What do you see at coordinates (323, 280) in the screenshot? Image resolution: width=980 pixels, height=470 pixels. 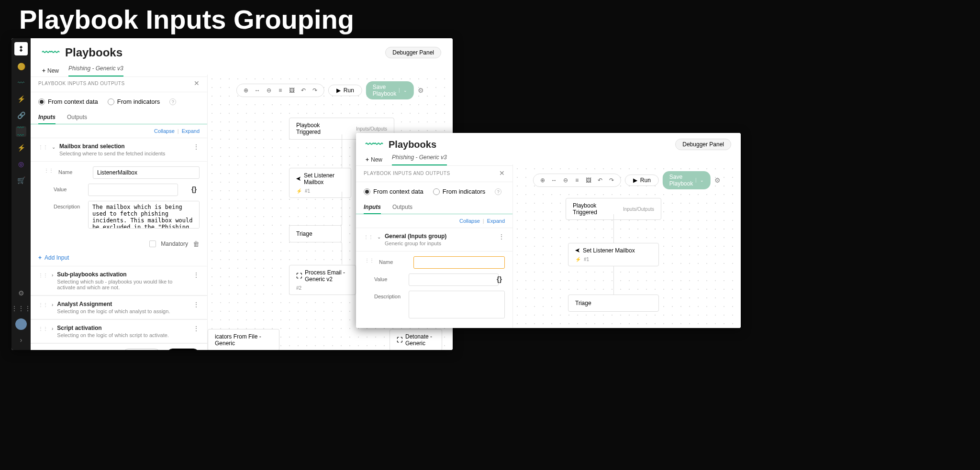 I see `task-node: ⛶ Process Email - Generic v2 #2` at bounding box center [323, 280].